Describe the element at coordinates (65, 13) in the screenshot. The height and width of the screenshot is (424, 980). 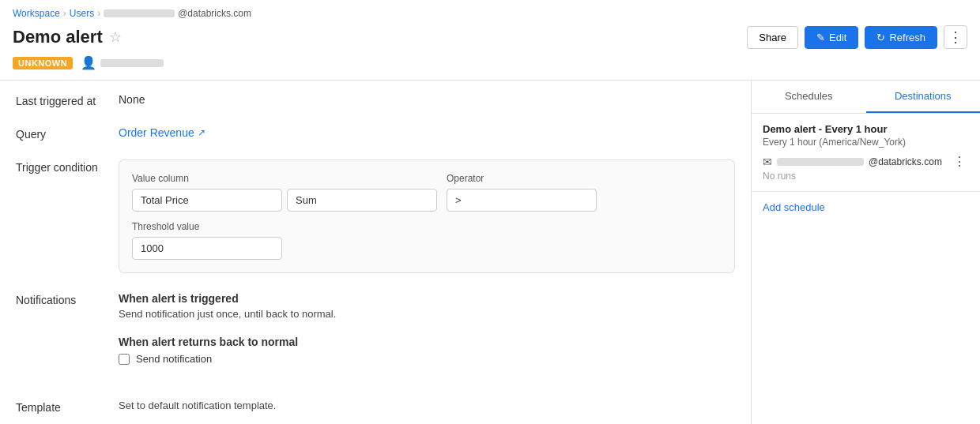
I see `breadcrumb-sep1: ›` at that location.